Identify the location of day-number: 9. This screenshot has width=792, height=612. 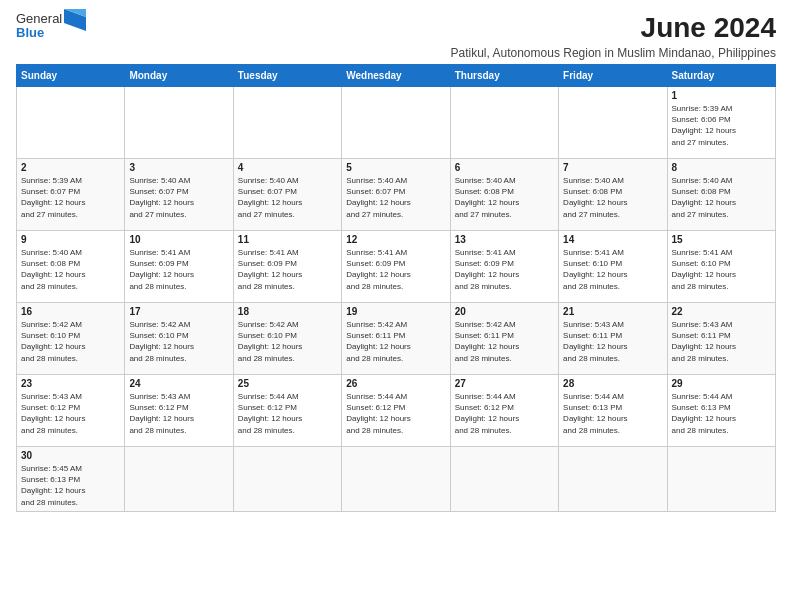
(70, 240).